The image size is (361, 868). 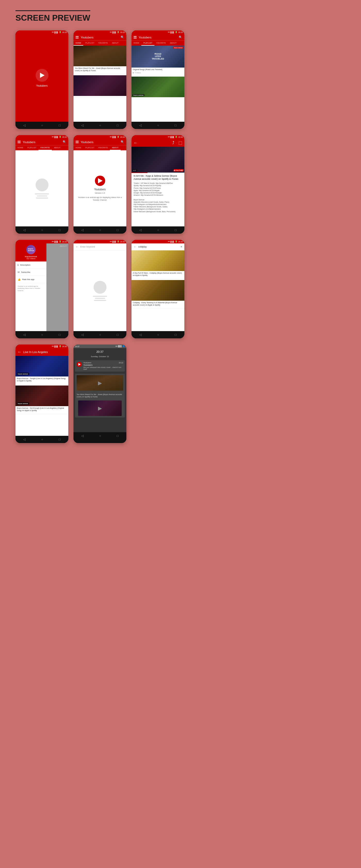 What do you see at coordinates (140, 125) in the screenshot?
I see `back-icon-3: ◁` at bounding box center [140, 125].